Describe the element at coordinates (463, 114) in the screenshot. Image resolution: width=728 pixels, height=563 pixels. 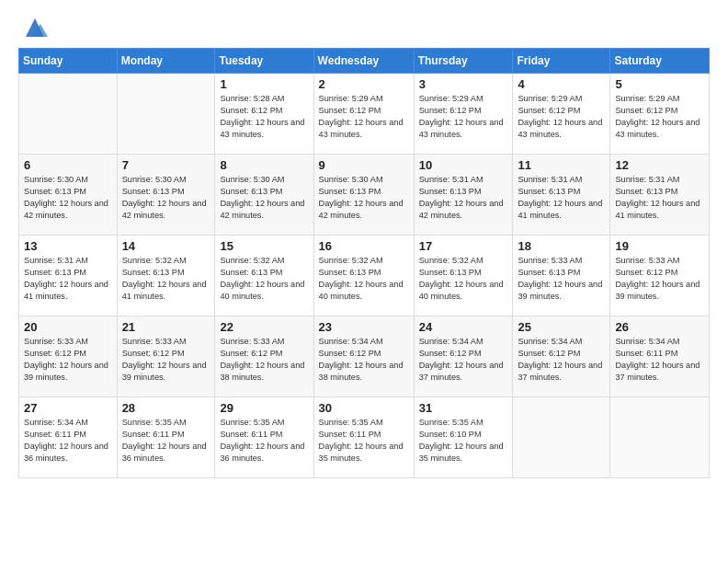
I see `calendar-cell: 3Sunrise: 5:29 AM Sunset: 6:12 PM Daylig…` at that location.